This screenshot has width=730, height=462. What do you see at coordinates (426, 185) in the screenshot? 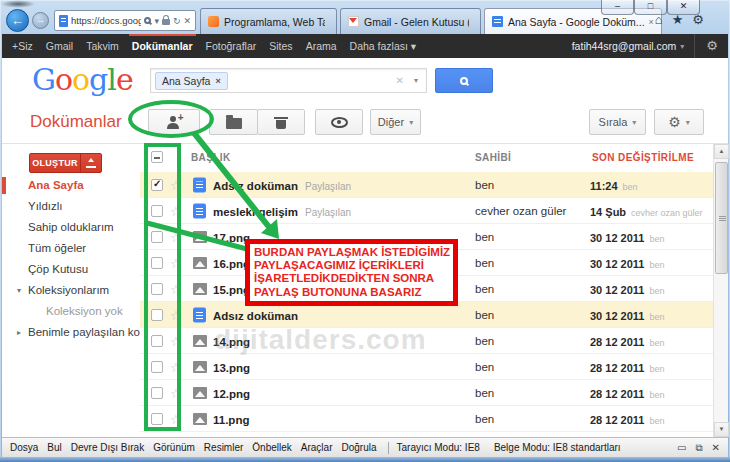
I see `table-row: ☆ Adsız dokümanPaylaşılan ben 11:24ben` at bounding box center [426, 185].